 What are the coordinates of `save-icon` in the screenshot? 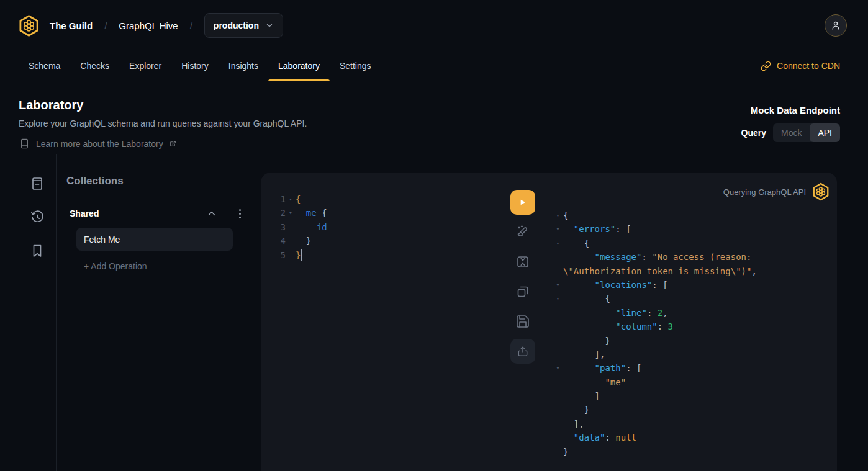 It's located at (523, 321).